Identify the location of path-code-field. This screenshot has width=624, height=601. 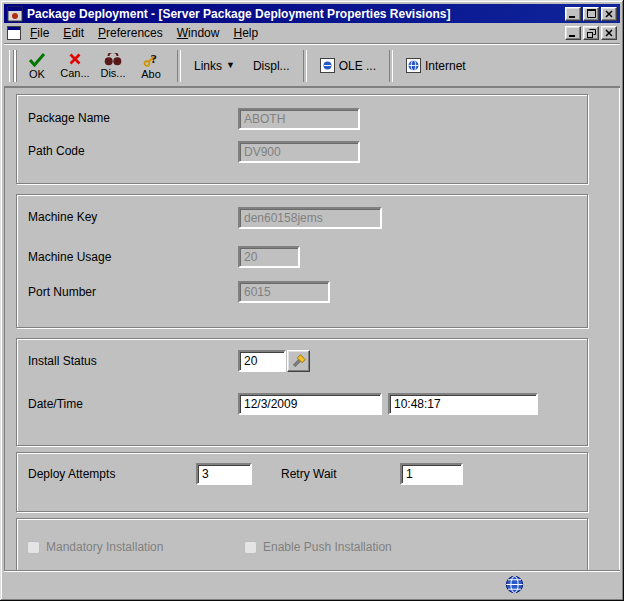
(299, 152).